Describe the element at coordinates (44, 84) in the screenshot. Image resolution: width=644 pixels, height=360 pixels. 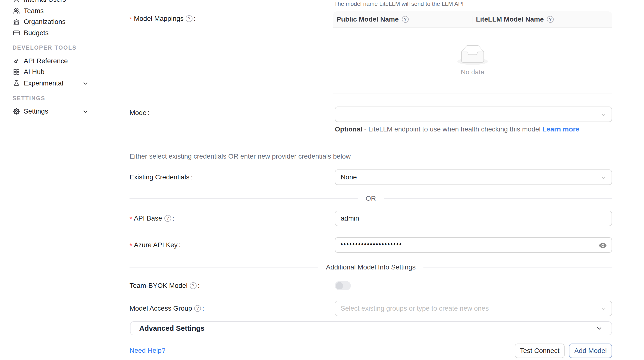
I see `sidebar-item-label: Experimental` at that location.